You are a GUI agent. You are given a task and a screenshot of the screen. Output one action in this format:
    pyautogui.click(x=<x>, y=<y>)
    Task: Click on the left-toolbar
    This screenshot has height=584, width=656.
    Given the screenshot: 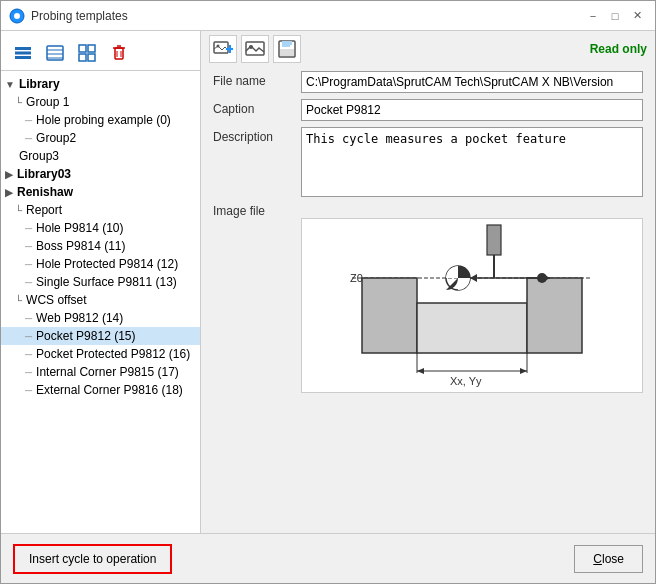 What is the action you would take?
    pyautogui.click(x=100, y=53)
    